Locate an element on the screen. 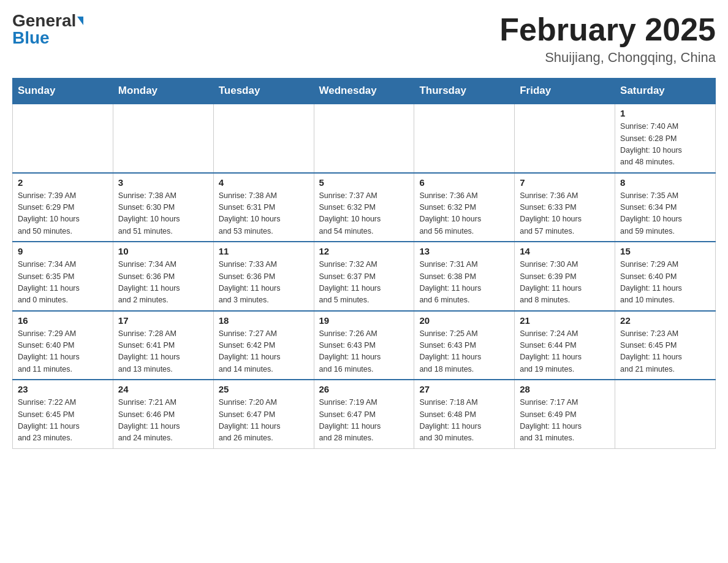 This screenshot has width=728, height=563. month-title: February 2025 is located at coordinates (608, 29).